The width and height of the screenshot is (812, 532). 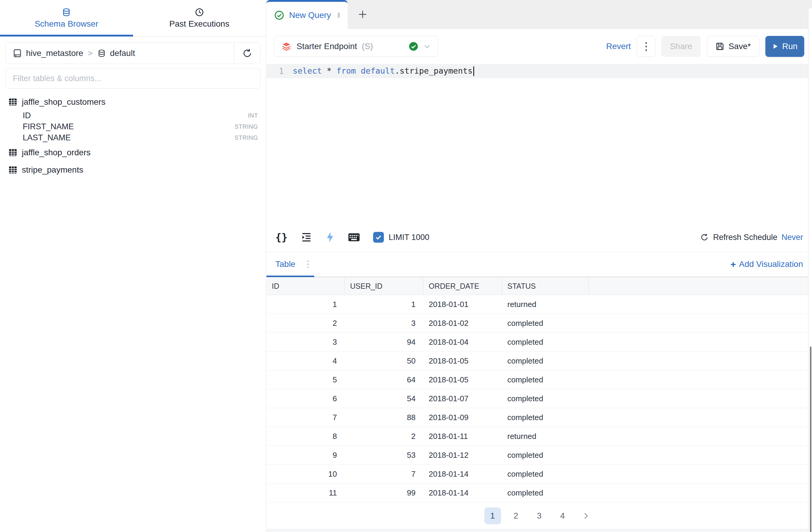 What do you see at coordinates (133, 18) in the screenshot?
I see `sidebar-tabs: Schema Browser Past Executions` at bounding box center [133, 18].